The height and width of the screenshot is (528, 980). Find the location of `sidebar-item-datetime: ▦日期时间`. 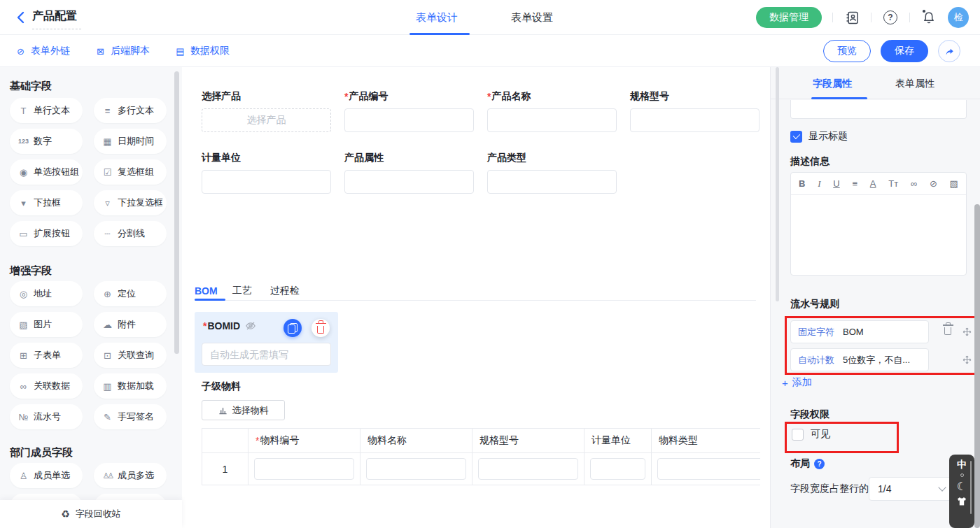

sidebar-item-datetime: ▦日期时间 is located at coordinates (130, 141).